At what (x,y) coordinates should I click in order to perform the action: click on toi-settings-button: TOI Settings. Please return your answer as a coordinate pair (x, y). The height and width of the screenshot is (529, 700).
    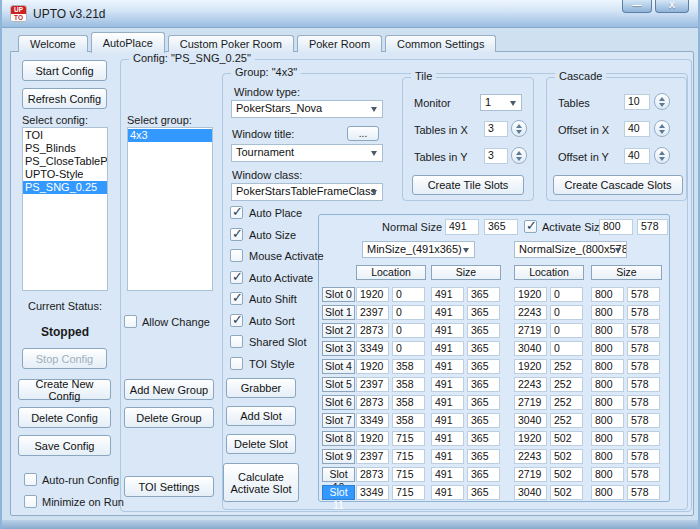
    Looking at the image, I should click on (169, 486).